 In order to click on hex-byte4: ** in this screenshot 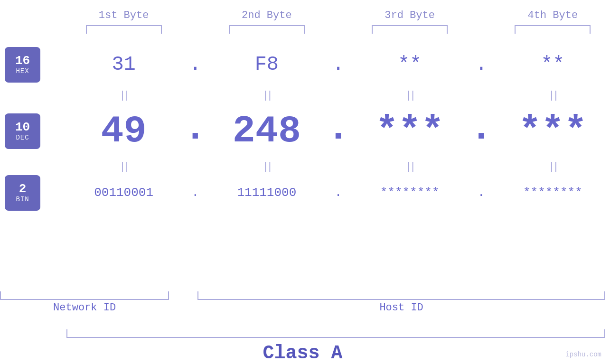, I will do `click(553, 65)`.